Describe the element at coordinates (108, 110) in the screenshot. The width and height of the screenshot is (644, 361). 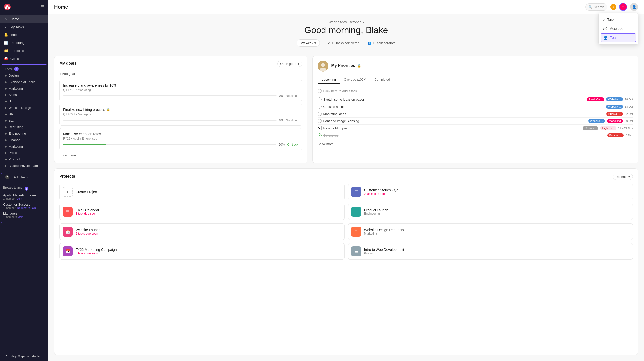
I see `lock-icon: 🔒` at that location.